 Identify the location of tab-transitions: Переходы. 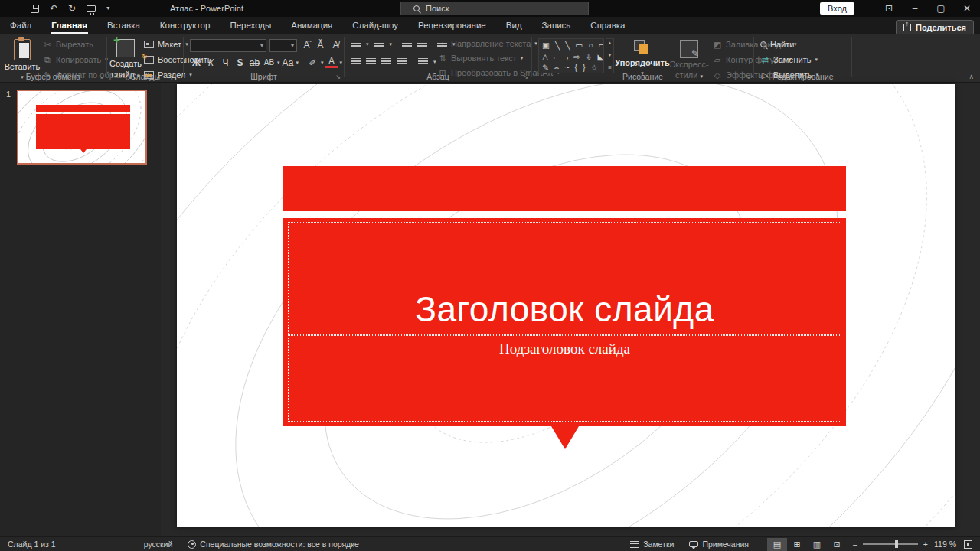
(250, 26).